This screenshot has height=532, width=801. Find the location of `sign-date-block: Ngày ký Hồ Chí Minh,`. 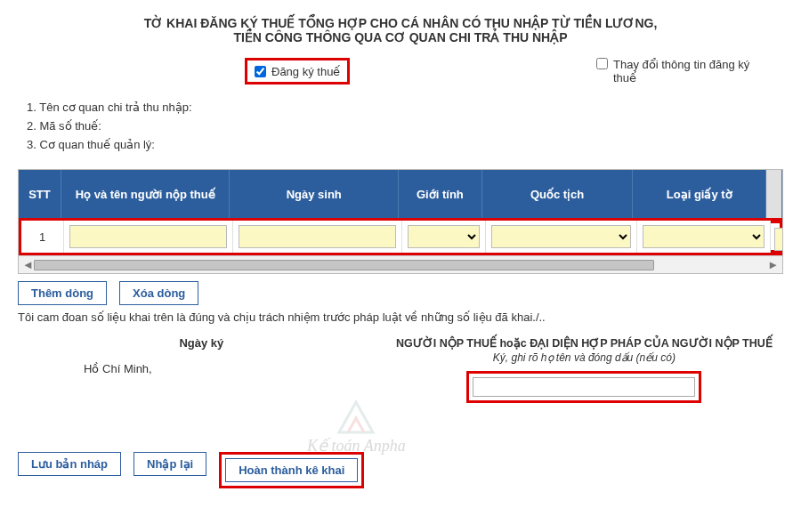

sign-date-block: Ngày ký Hồ Chí Minh, is located at coordinates (201, 370).